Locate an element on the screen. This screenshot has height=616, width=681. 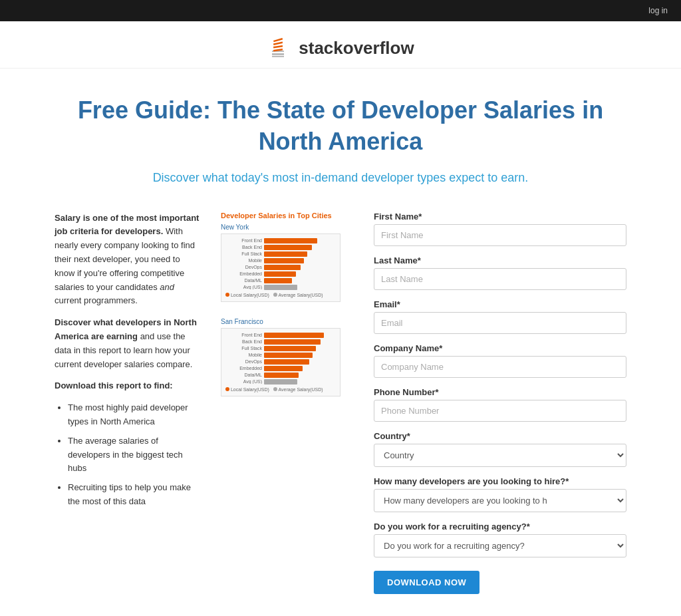
chart-new-york: New York Front End Back End Full Stack is located at coordinates (287, 263).